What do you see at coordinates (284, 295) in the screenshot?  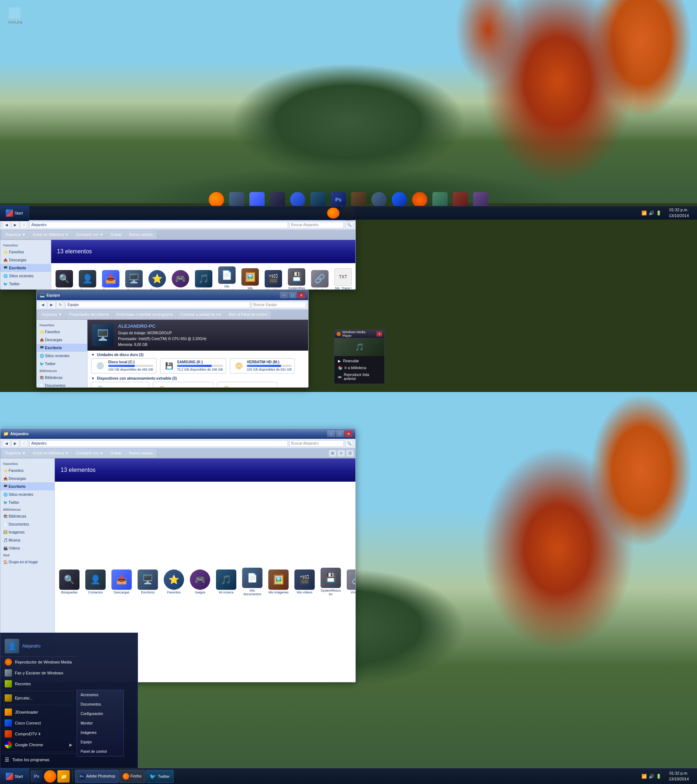 I see `minimize-button-2: ─` at bounding box center [284, 295].